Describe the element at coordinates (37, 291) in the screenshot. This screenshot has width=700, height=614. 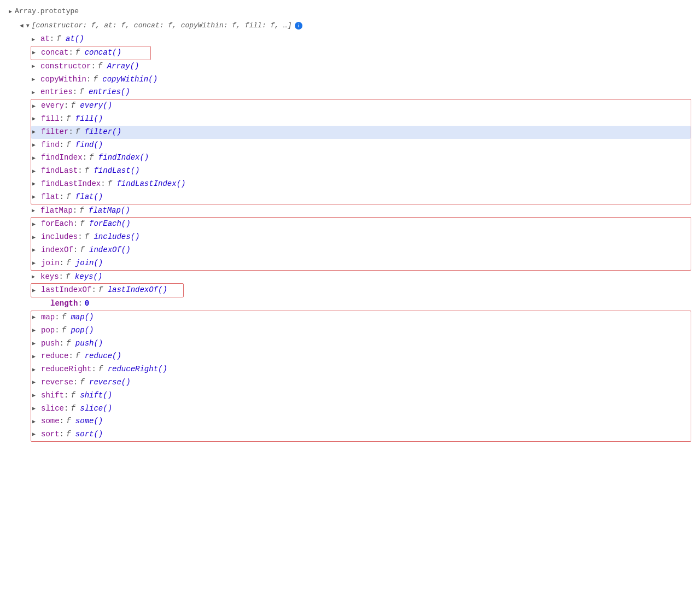
I see `toggle-arrow-lastIndexOf: ▶` at that location.